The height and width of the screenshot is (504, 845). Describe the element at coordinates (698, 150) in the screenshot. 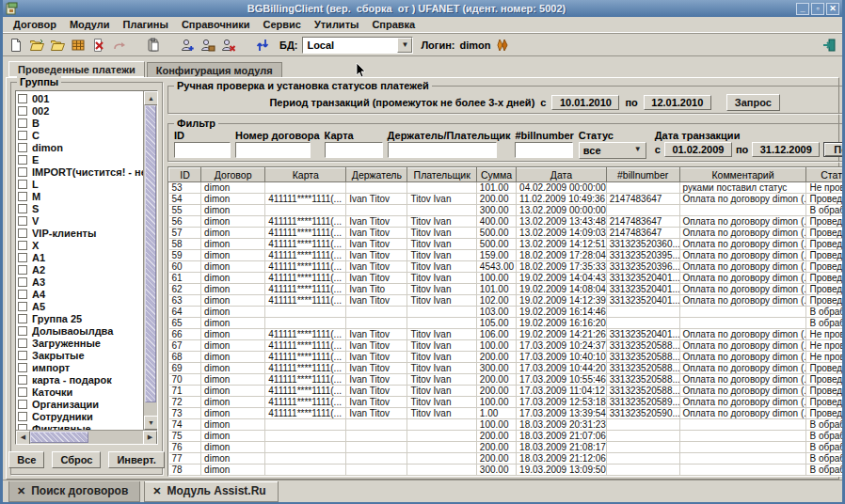

I see `date-from-value: 01.02.2009` at that location.